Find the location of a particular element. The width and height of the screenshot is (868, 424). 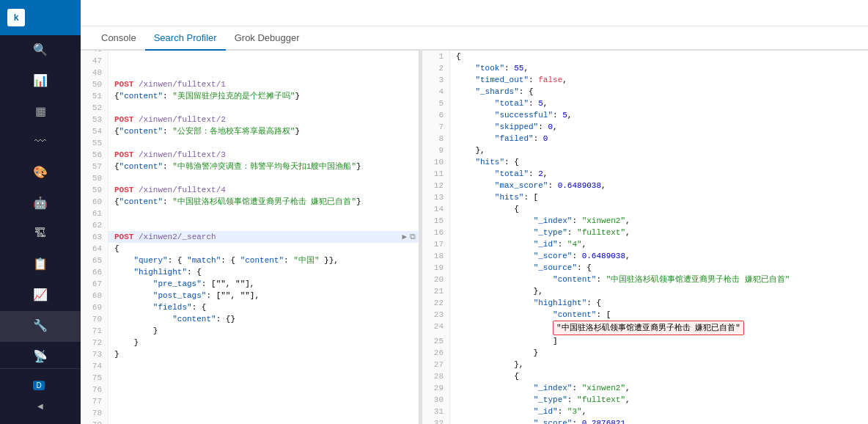

right-line-11: 11 "total": 2, is located at coordinates (645, 174).